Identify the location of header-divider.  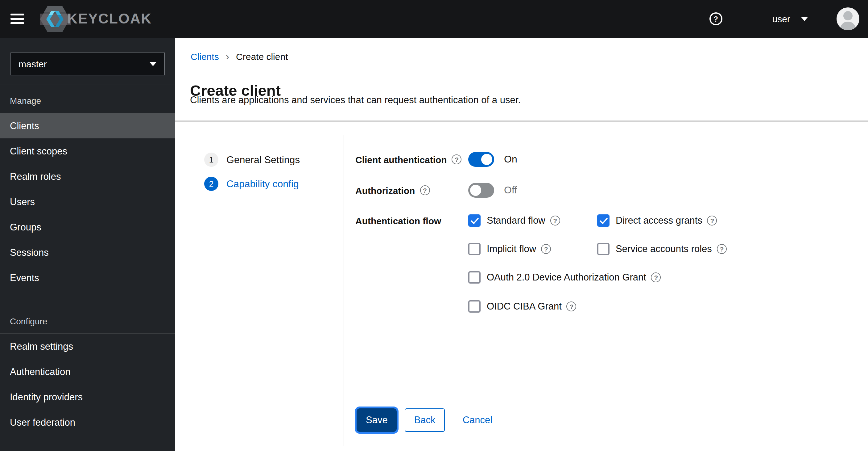
(522, 121).